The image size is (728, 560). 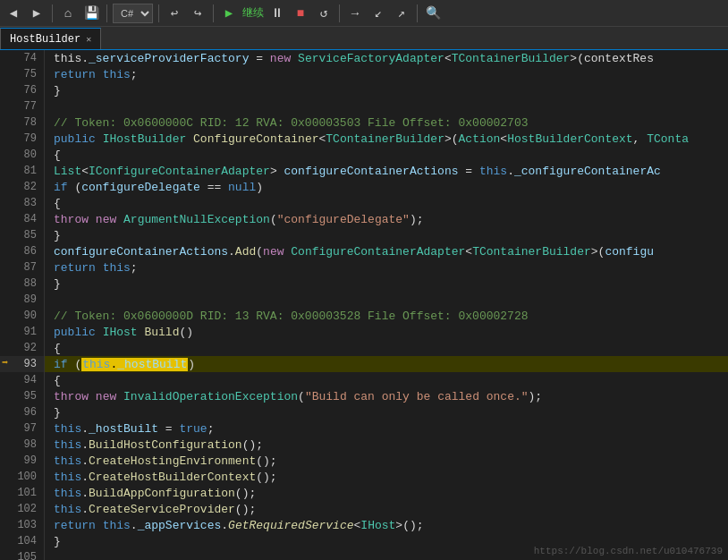 What do you see at coordinates (5, 363) in the screenshot?
I see `debug-arrow-icon: ➡` at bounding box center [5, 363].